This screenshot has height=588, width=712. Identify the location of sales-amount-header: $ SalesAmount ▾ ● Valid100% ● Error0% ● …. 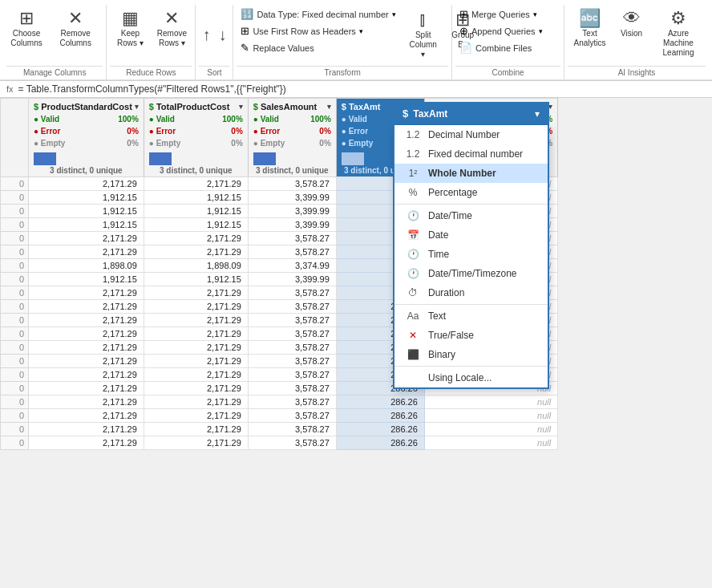
(292, 138).